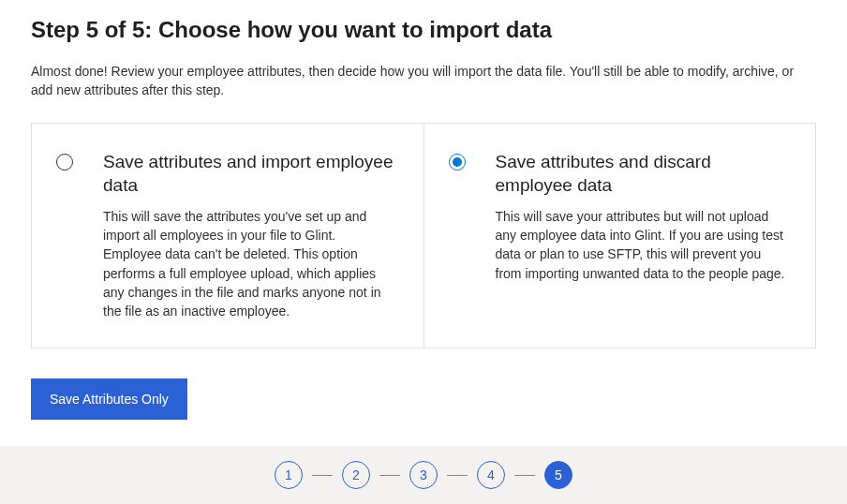  Describe the element at coordinates (424, 475) in the screenshot. I see `step-3: 3` at that location.